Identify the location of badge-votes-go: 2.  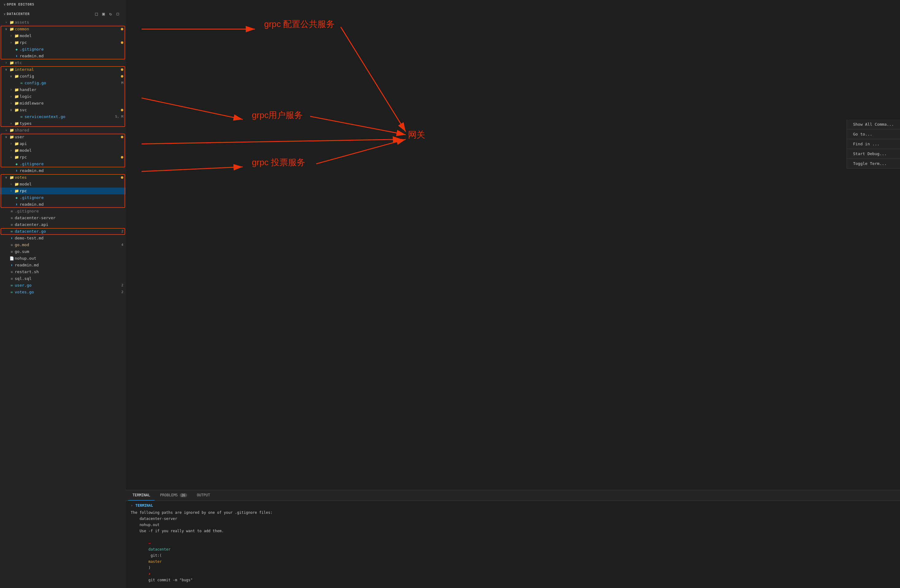
(122, 292).